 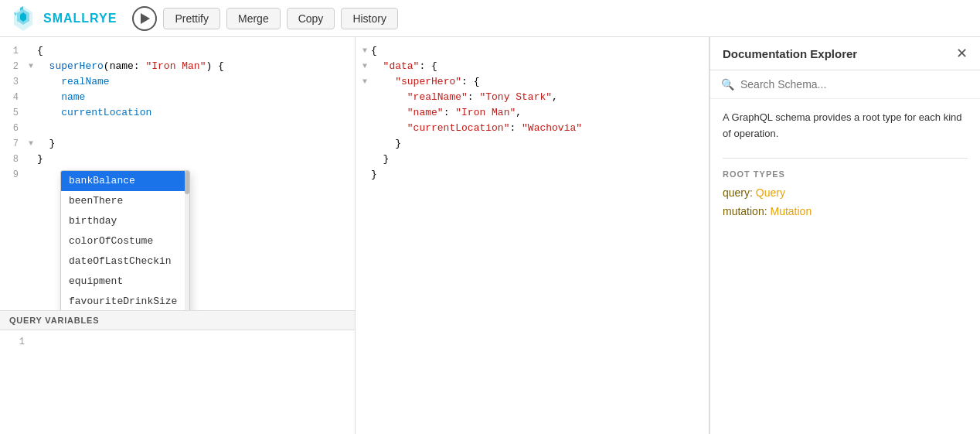 What do you see at coordinates (12, 97) in the screenshot?
I see `line-number: 4` at bounding box center [12, 97].